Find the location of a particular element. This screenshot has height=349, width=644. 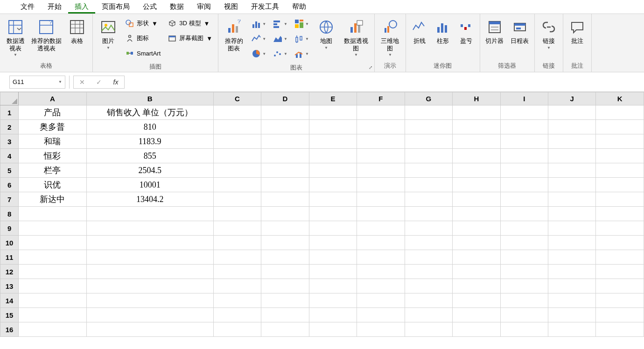

cell-F5 is located at coordinates (381, 171).